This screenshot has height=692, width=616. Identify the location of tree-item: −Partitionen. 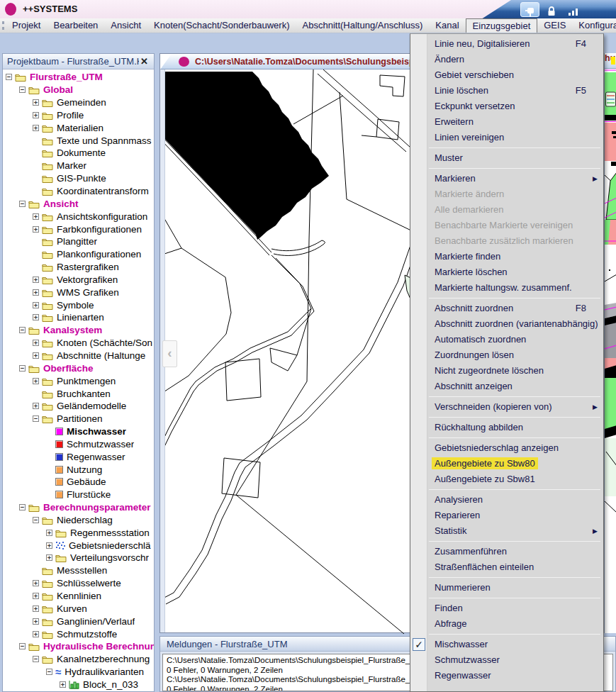
(78, 419).